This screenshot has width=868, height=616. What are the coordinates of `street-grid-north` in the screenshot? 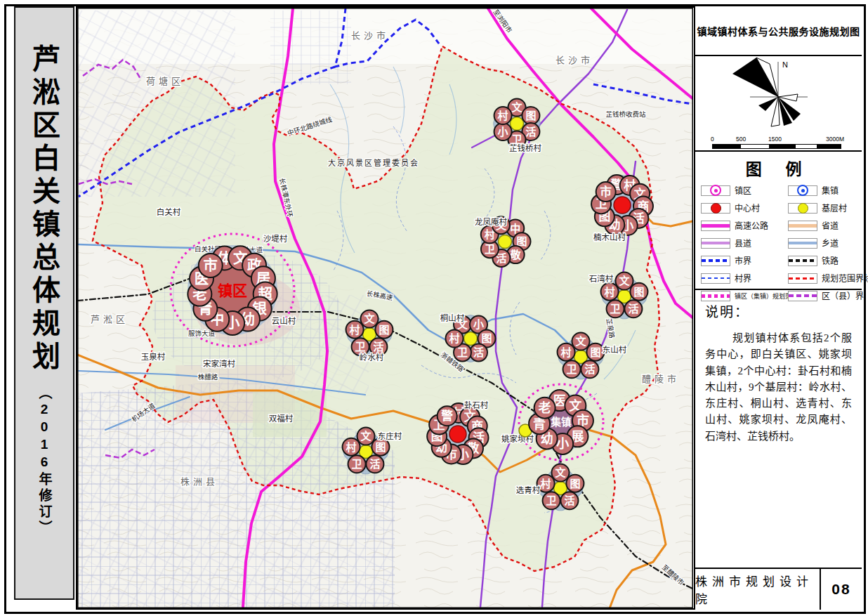 It's located at (310, 48).